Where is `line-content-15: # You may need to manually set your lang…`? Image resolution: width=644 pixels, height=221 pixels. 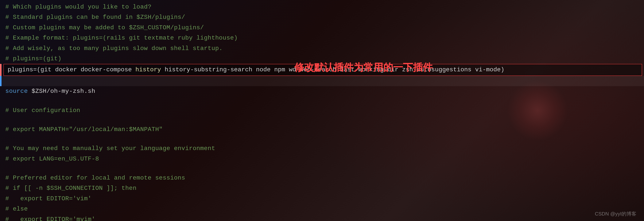 line-content-15: # You may need to manually set your lang… is located at coordinates (323, 148).